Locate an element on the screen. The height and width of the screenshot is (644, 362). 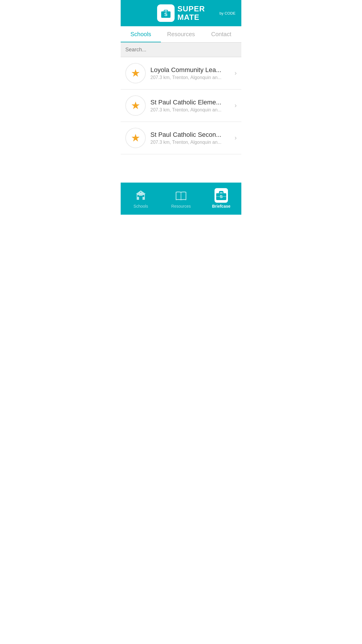
bottom-nav-briefcase: S Briefcase is located at coordinates (221, 199).